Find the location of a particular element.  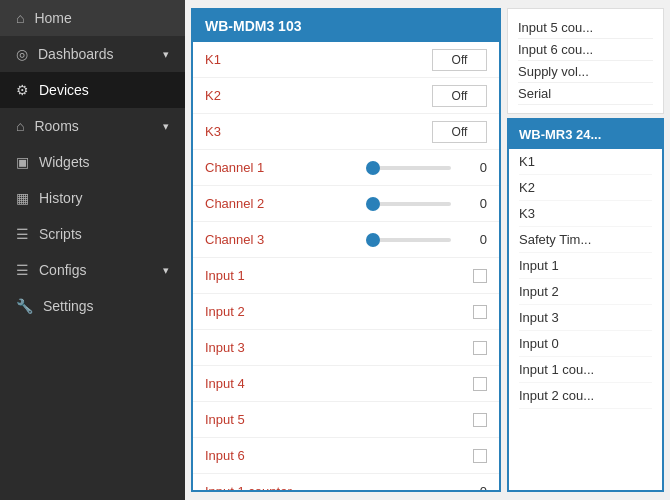

slider-value-channel1: 0 is located at coordinates (472, 168).